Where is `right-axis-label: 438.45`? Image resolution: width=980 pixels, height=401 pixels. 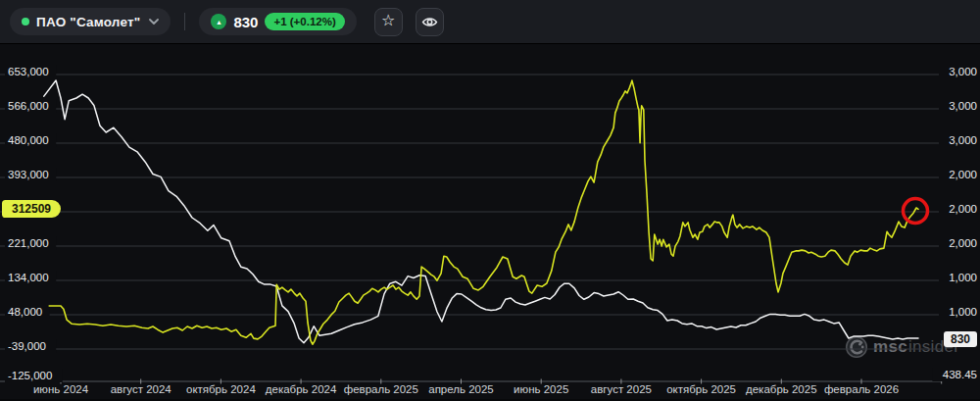
right-axis-label: 438.45 is located at coordinates (960, 375).